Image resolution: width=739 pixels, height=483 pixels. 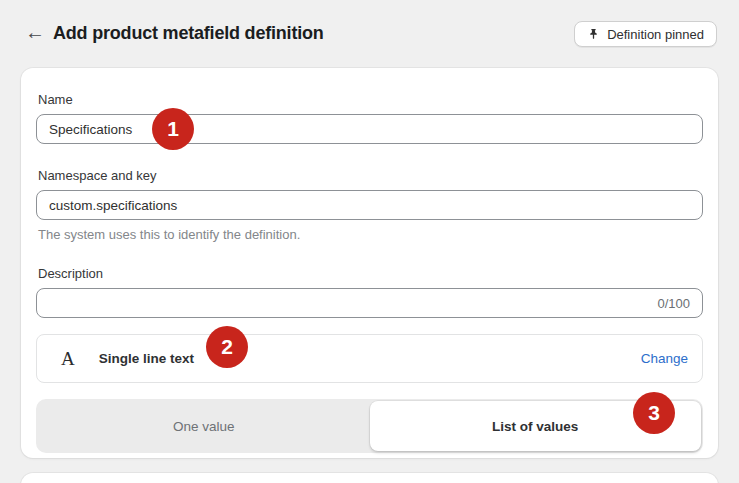 What do you see at coordinates (646, 34) in the screenshot?
I see `definition-pinned-button: Definition pinned` at bounding box center [646, 34].